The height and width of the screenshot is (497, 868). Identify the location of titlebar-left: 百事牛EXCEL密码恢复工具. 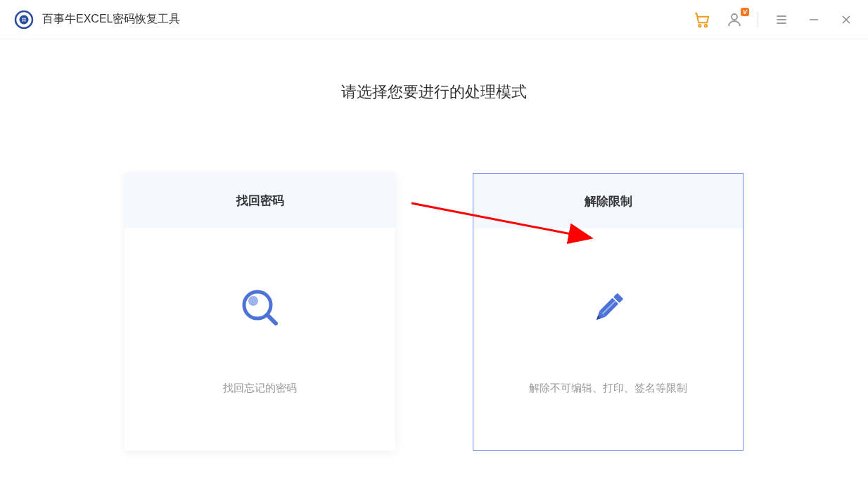
(97, 20).